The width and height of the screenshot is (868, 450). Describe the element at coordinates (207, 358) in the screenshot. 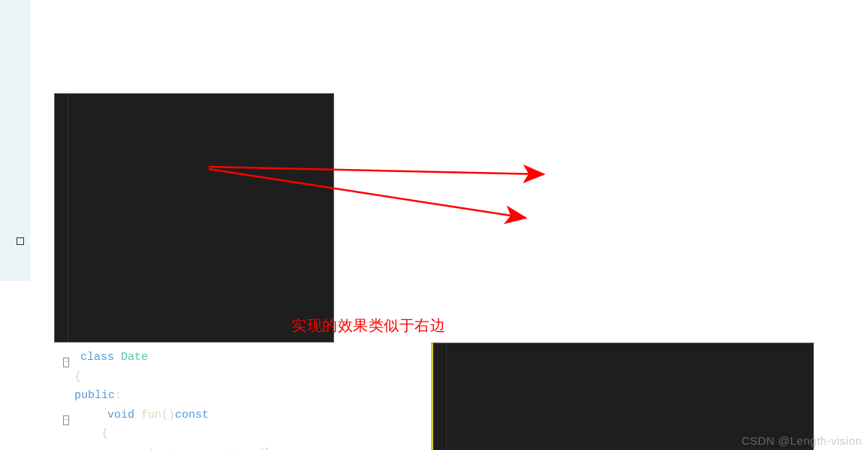

I see `code-line: −class Date` at that location.